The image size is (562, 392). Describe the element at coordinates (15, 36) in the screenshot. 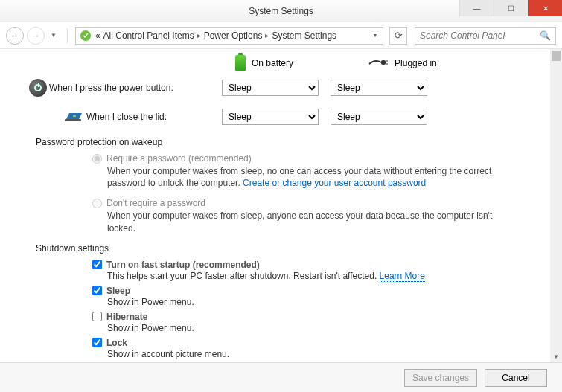

I see `arrow-left-icon: ←` at that location.